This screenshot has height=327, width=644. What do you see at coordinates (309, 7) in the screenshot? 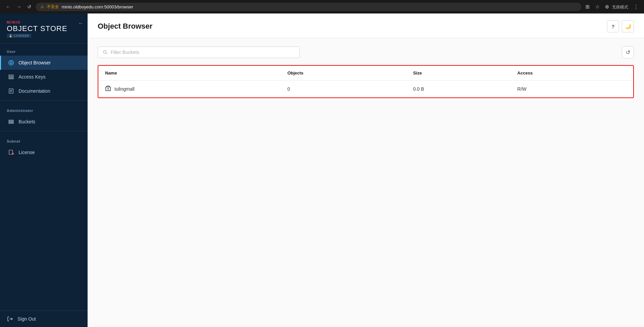
I see `address-bar: ⚠ 不安全 minio.oldboyedu.com:50003/browser` at bounding box center [309, 7].